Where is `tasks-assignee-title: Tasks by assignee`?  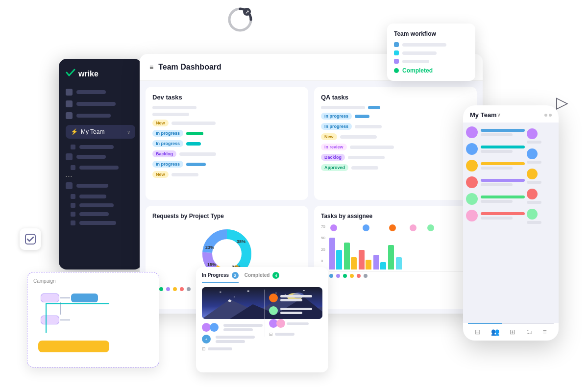 tasks-assignee-title: Tasks by assignee is located at coordinates (395, 216).